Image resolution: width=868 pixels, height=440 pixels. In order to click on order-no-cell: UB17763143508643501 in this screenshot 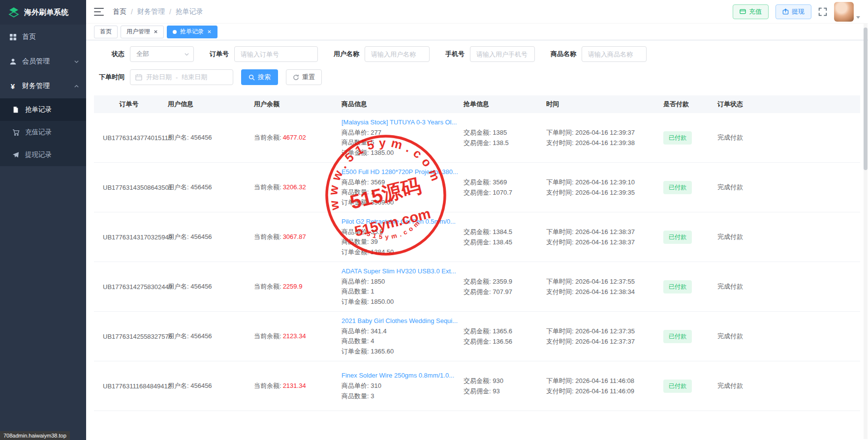, I will do `click(131, 188)`.